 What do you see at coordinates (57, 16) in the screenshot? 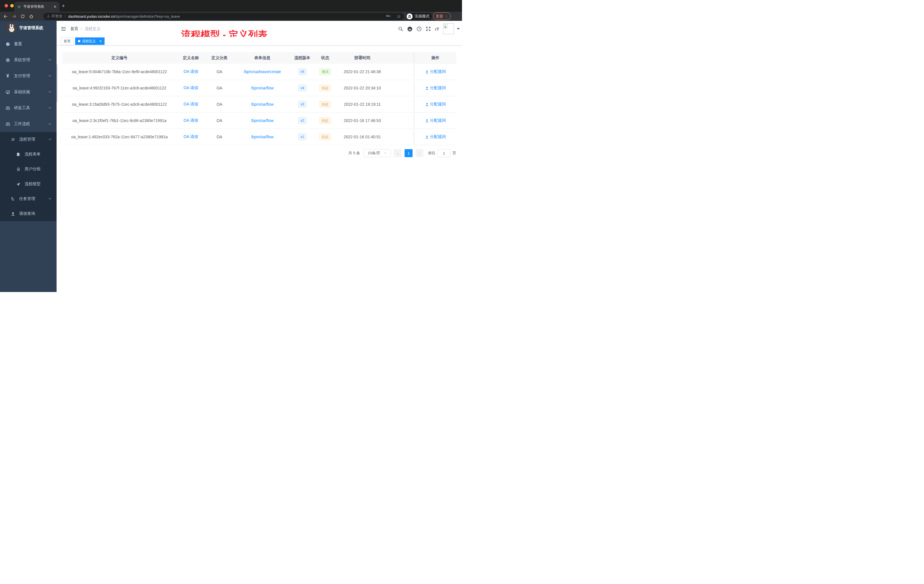
I see `security-label: 不安全` at bounding box center [57, 16].